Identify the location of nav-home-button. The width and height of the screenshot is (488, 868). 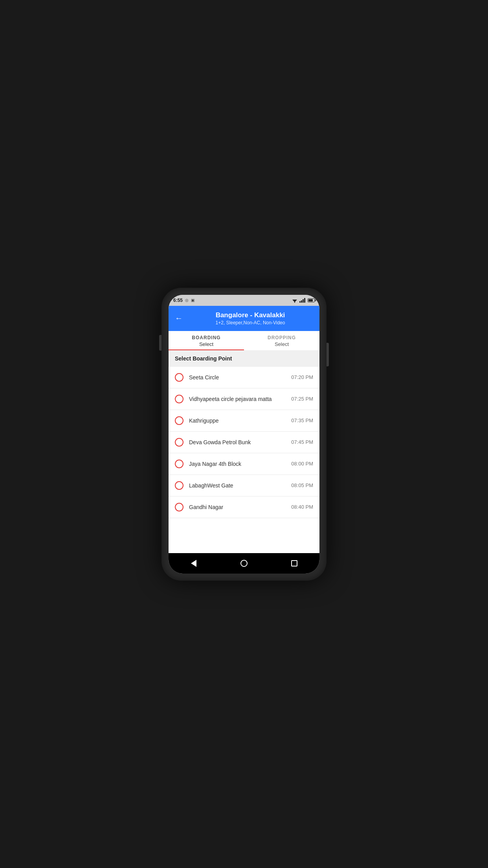
(244, 563).